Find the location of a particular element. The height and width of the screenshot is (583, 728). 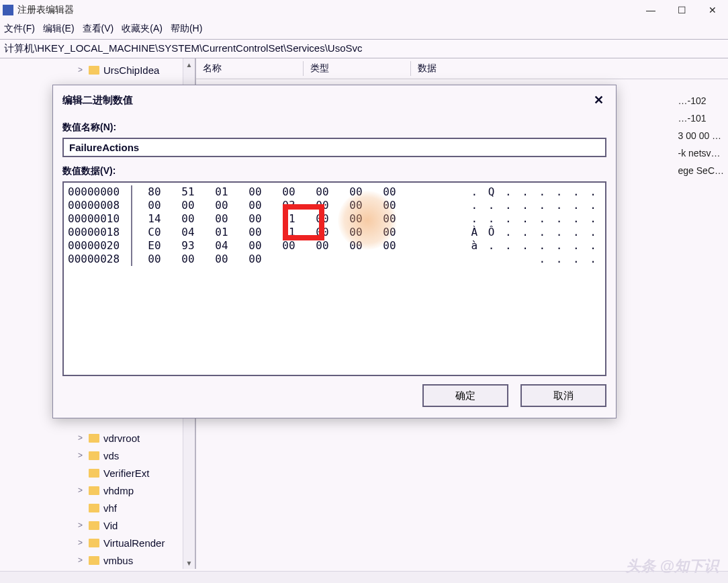

tree-item: > vhdmp is located at coordinates (97, 490).